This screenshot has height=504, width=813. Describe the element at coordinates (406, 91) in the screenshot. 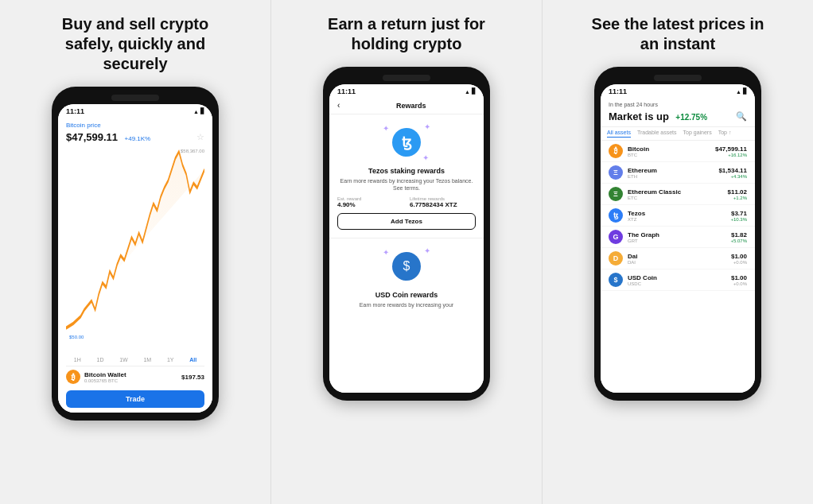

I see `status-bar-2: 11:11 ▲ ▊` at that location.